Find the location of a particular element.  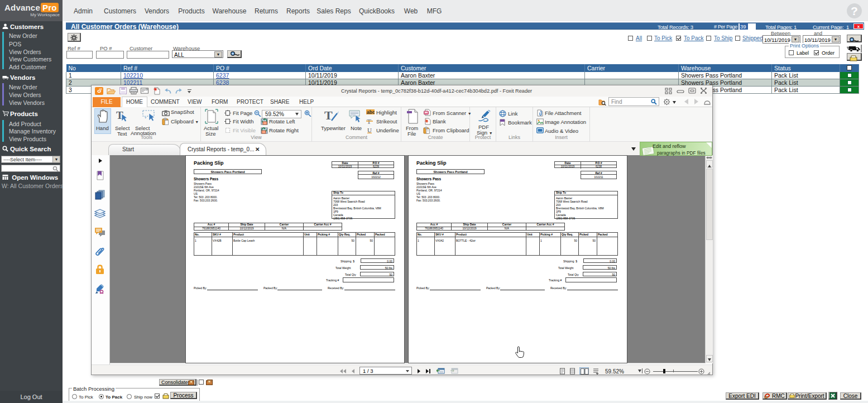

svg-text: abc is located at coordinates (371, 112).